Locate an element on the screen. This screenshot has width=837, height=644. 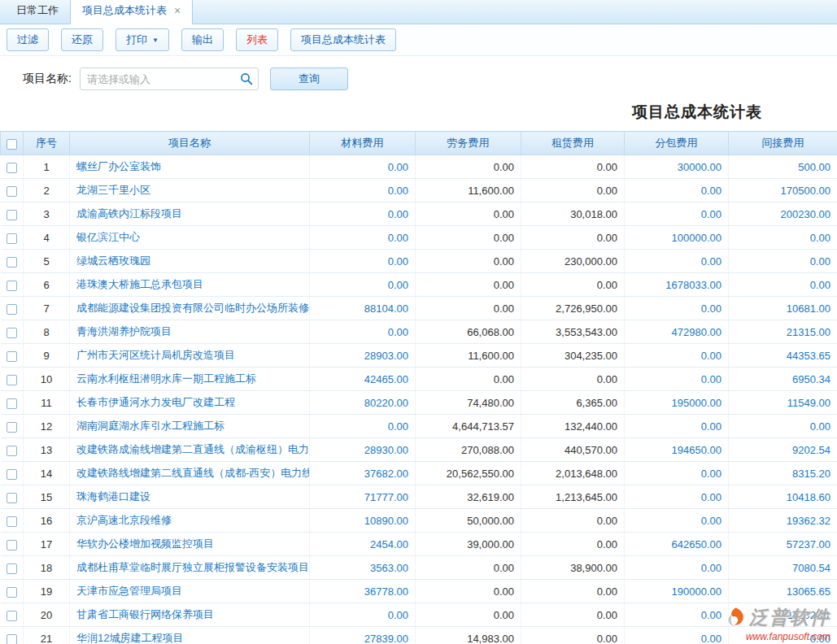
indirect-cost-value: 19362.32 is located at coordinates (783, 520).